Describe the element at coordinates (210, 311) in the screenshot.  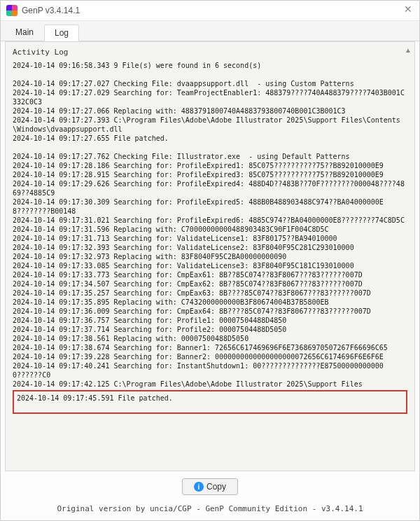
I see `log-line: 2024-10-14 09:17:36.009 Searching for: C…` at that location.